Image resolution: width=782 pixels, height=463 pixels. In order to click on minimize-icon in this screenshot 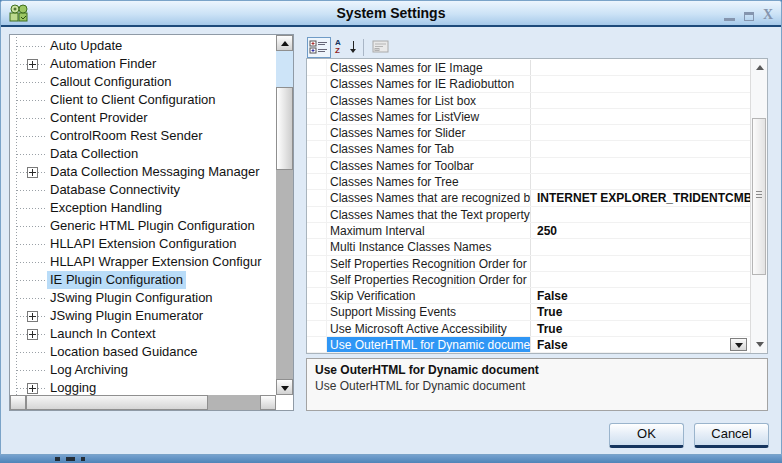, I will do `click(730, 20)`.